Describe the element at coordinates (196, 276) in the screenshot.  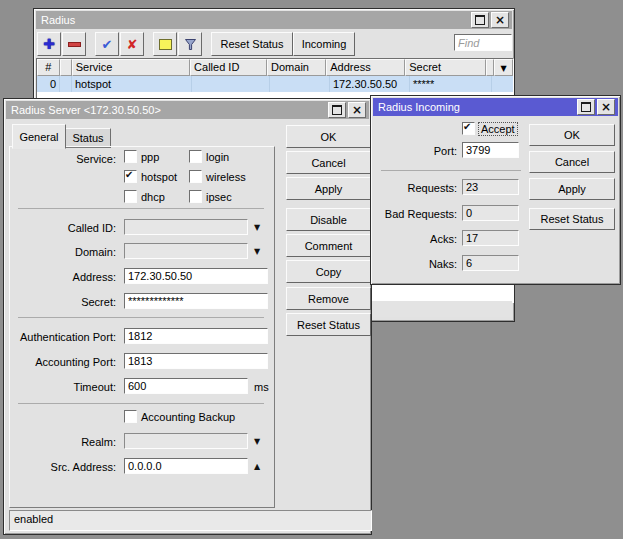
I see `address-input` at that location.